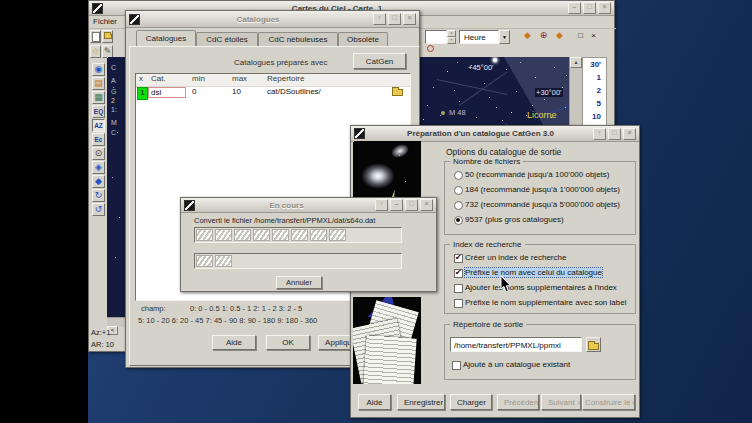  What do you see at coordinates (194, 92) in the screenshot?
I see `min-cell: 0` at bounding box center [194, 92].